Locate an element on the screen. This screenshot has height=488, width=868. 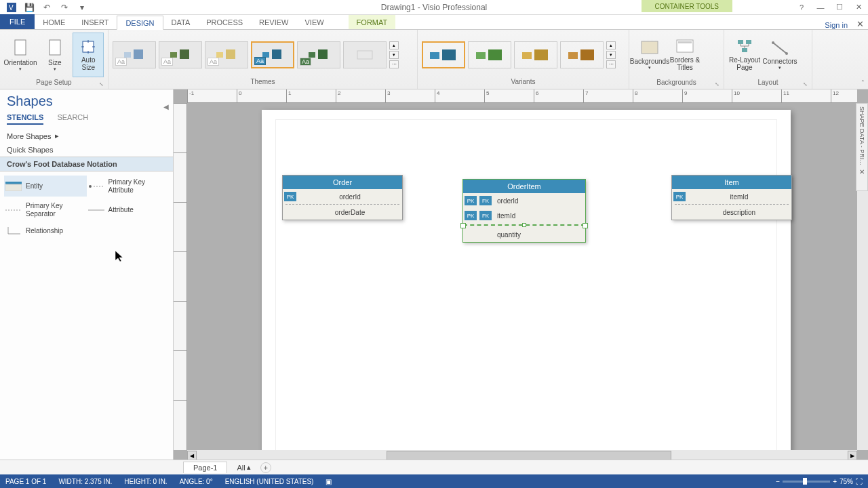
ribbon-collapse-icon: ˆ is located at coordinates (863, 84).